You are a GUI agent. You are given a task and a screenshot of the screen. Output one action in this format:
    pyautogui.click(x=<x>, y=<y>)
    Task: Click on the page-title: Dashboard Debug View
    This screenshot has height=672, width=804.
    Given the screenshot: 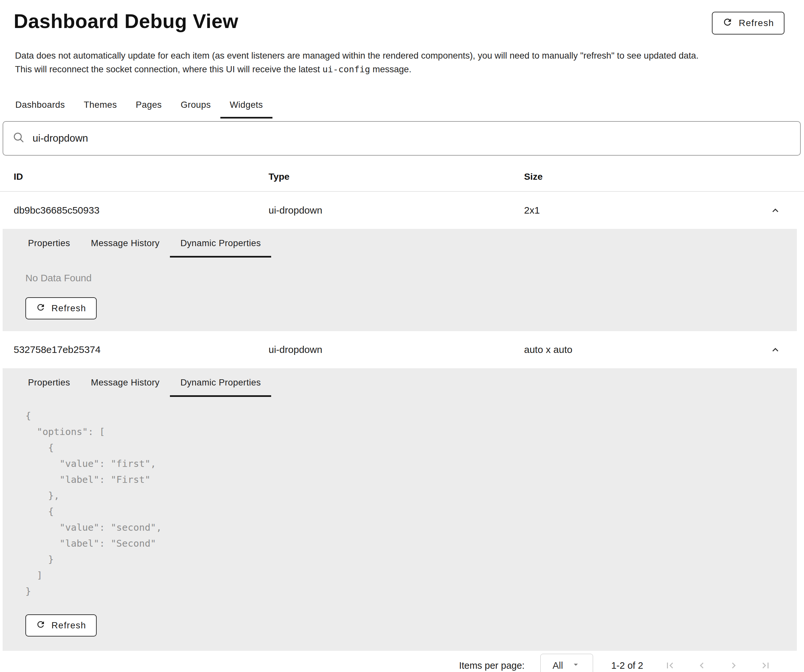 What is the action you would take?
    pyautogui.click(x=126, y=21)
    